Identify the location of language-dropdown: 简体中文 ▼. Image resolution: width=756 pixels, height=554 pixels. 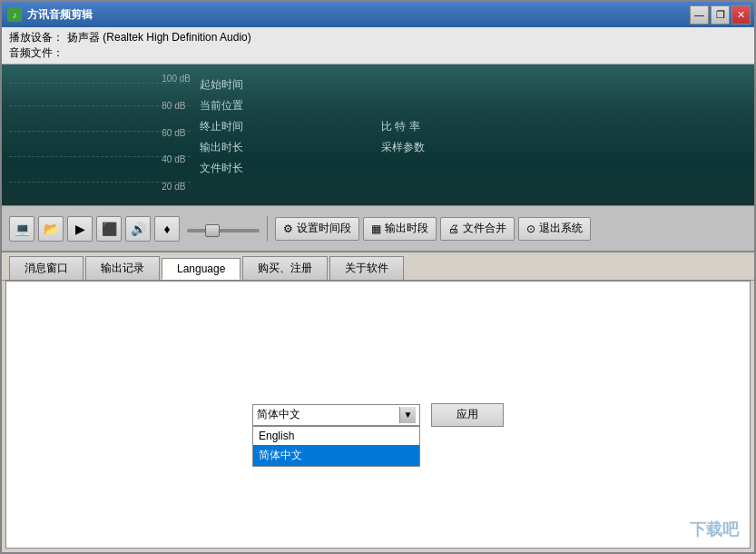
(336, 415).